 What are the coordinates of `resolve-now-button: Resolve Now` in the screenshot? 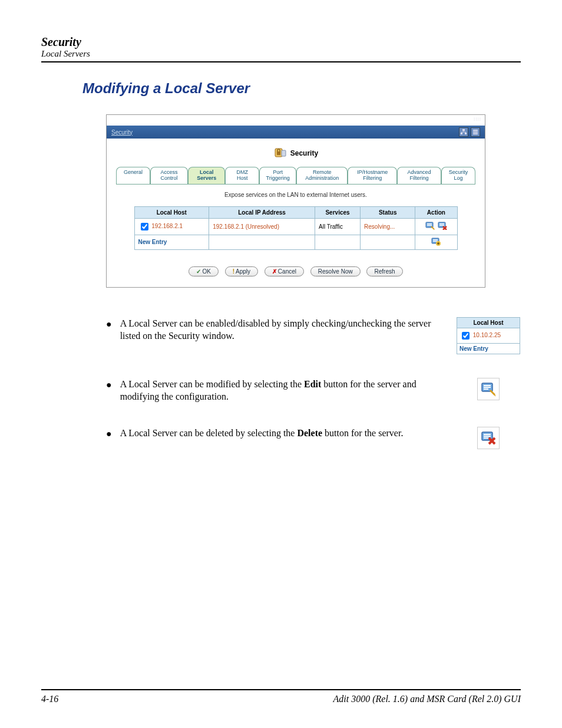 It's located at (336, 271).